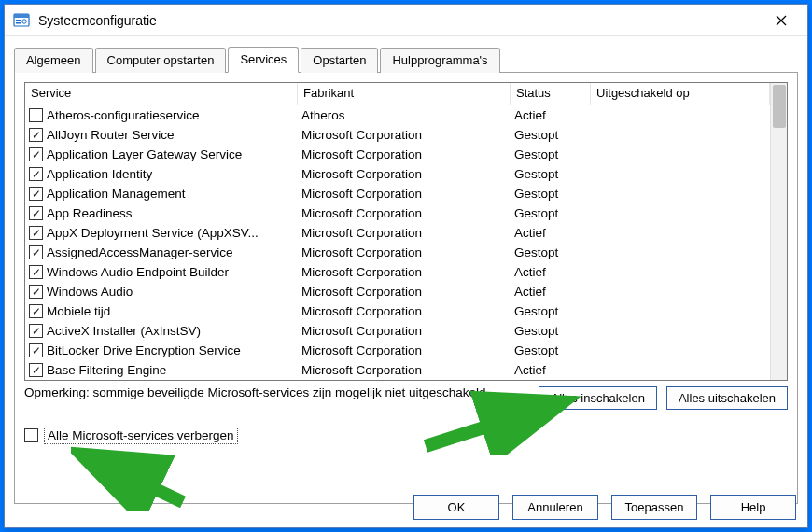 The width and height of the screenshot is (812, 532). Describe the element at coordinates (398, 273) in the screenshot. I see `table-row: Windows Audio Endpoint BuilderMicrosoft …` at that location.